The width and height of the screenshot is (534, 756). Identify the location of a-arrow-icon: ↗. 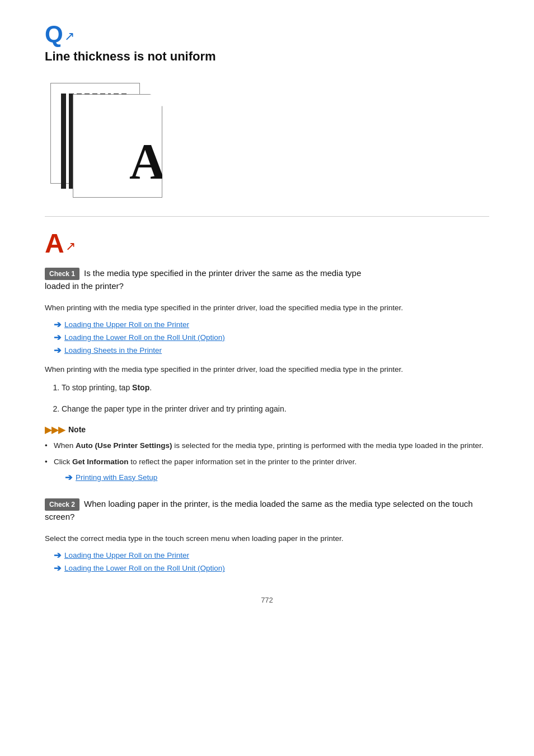
(71, 246).